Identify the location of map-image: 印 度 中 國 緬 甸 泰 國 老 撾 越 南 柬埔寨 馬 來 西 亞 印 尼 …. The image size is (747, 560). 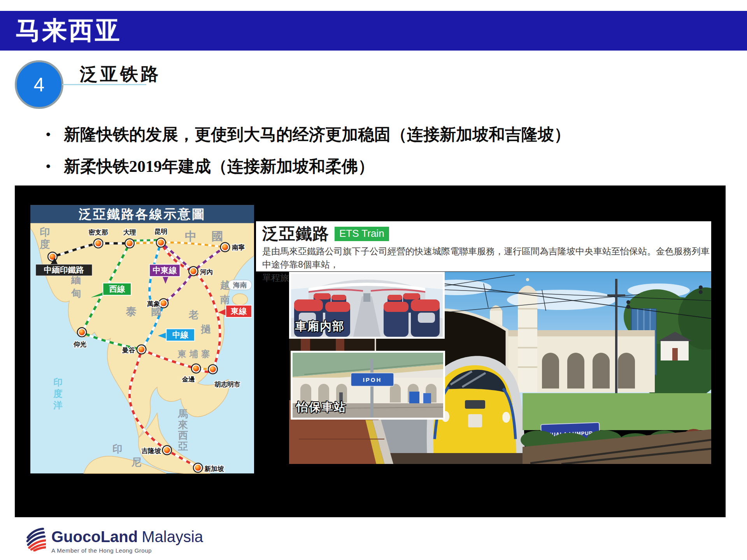
(142, 339).